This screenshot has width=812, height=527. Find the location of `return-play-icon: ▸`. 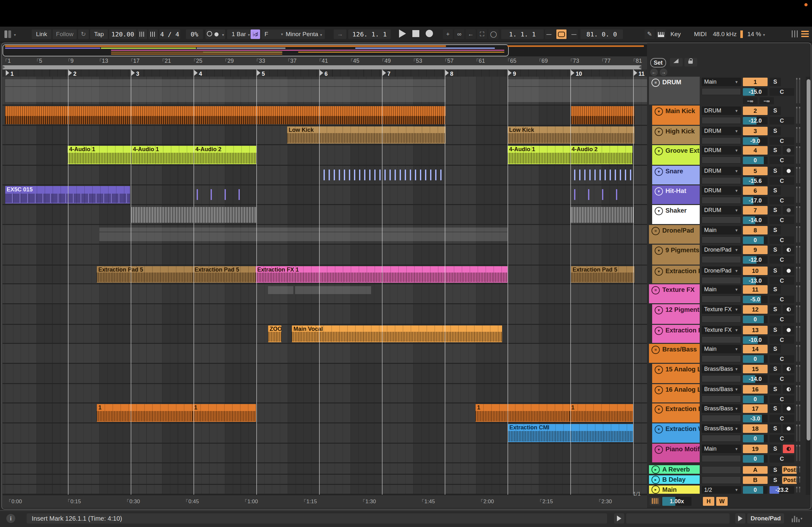

return-play-icon: ▸ is located at coordinates (656, 490).